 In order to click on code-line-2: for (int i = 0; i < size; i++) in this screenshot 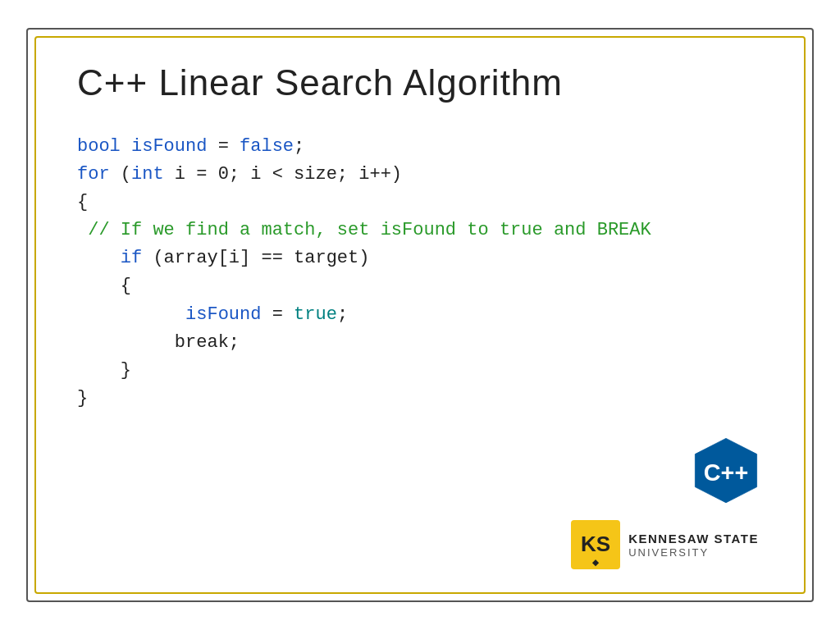, I will do `click(420, 175)`.